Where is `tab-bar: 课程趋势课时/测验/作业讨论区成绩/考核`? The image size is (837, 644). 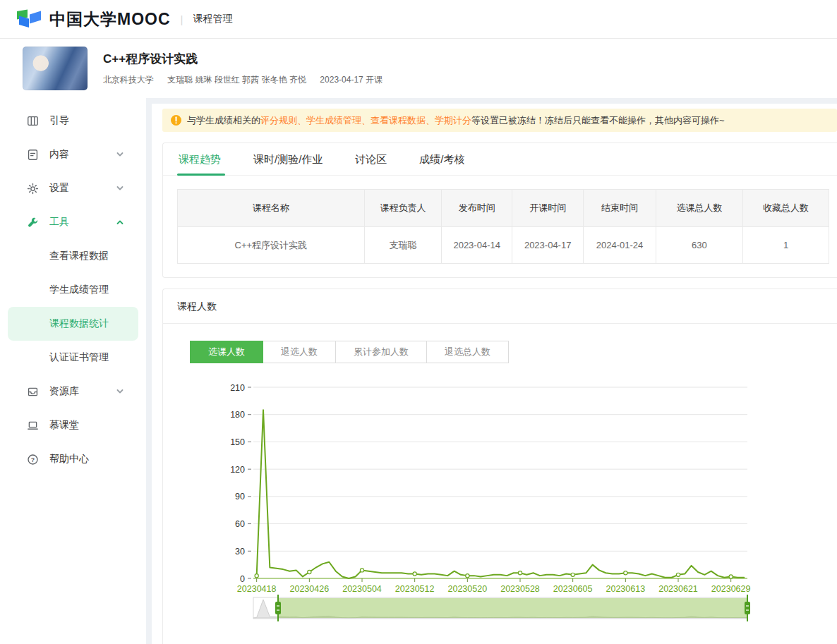 tab-bar: 课程趋势课时/测验/作业讨论区成绩/考核 is located at coordinates (500, 159).